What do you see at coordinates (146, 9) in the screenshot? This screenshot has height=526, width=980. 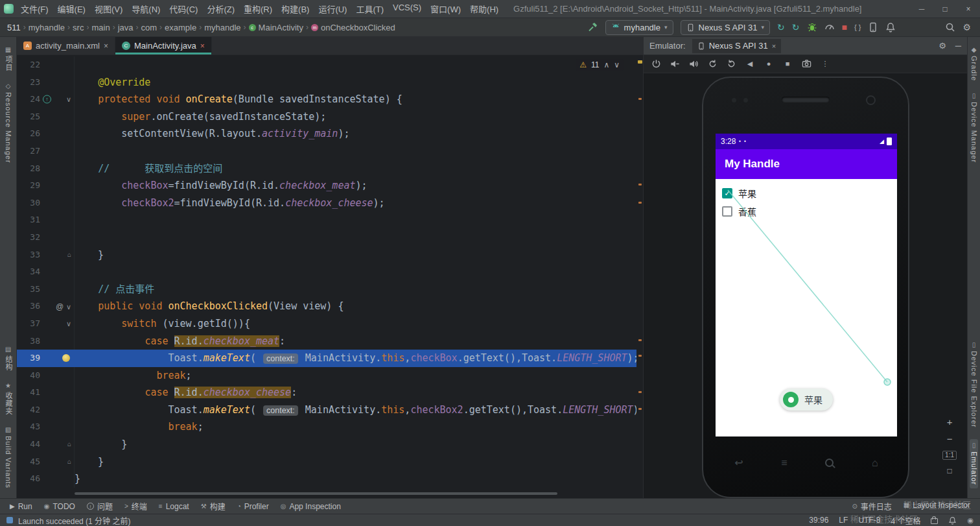 I see `menu-item: 导航(N)` at bounding box center [146, 9].